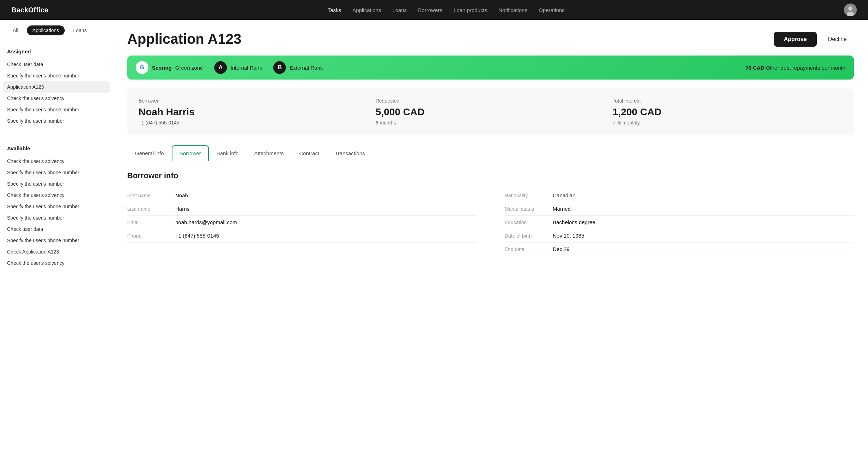  Describe the element at coordinates (399, 10) in the screenshot. I see `nav-loans: Loans` at that location.